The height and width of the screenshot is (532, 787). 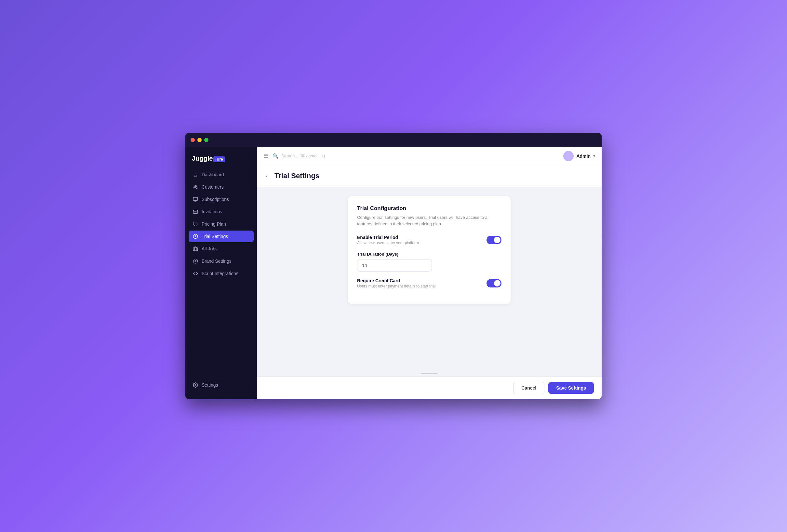 What do you see at coordinates (429, 374) in the screenshot?
I see `scroll-indicator` at bounding box center [429, 374].